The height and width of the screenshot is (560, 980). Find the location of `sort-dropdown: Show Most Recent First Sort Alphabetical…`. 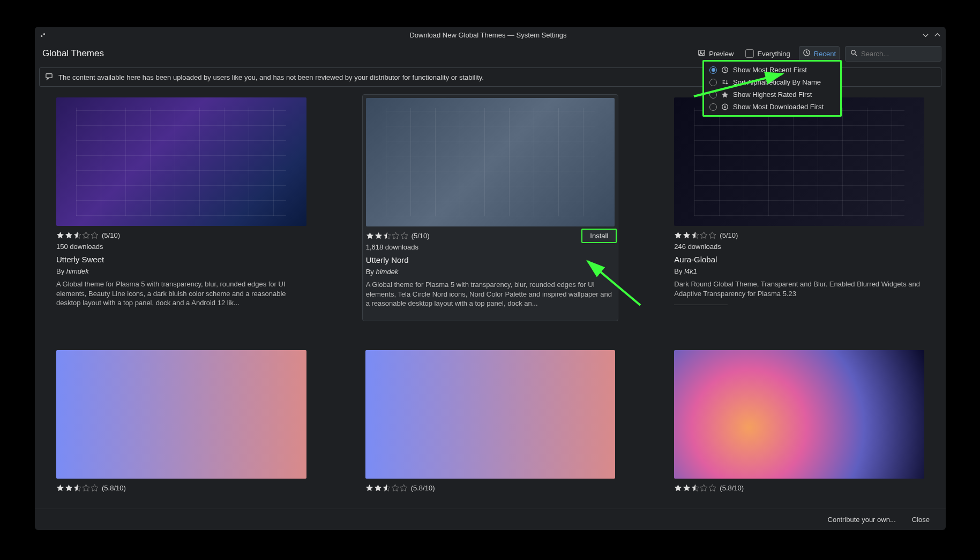

sort-dropdown: Show Most Recent First Sort Alphabetical… is located at coordinates (772, 88).